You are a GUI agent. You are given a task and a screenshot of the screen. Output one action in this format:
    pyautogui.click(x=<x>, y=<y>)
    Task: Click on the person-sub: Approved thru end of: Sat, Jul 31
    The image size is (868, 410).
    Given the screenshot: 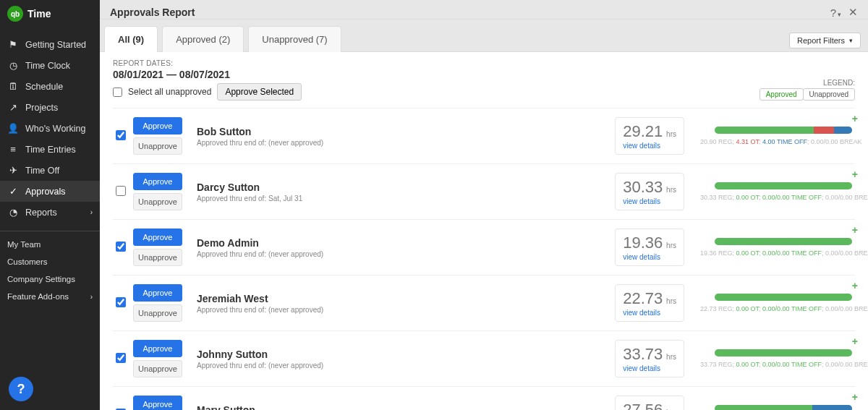 What is the action you would take?
    pyautogui.click(x=402, y=198)
    